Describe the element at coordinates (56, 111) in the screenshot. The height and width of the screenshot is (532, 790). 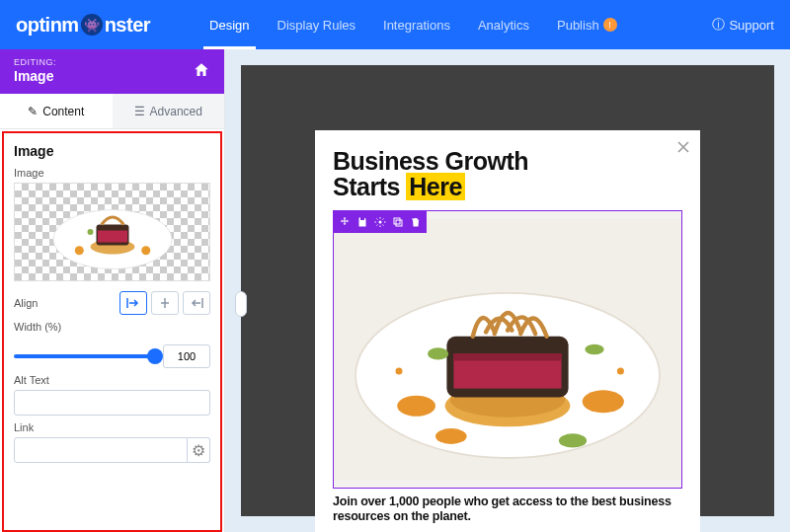
I see `subtab-content: ✎ Content` at that location.